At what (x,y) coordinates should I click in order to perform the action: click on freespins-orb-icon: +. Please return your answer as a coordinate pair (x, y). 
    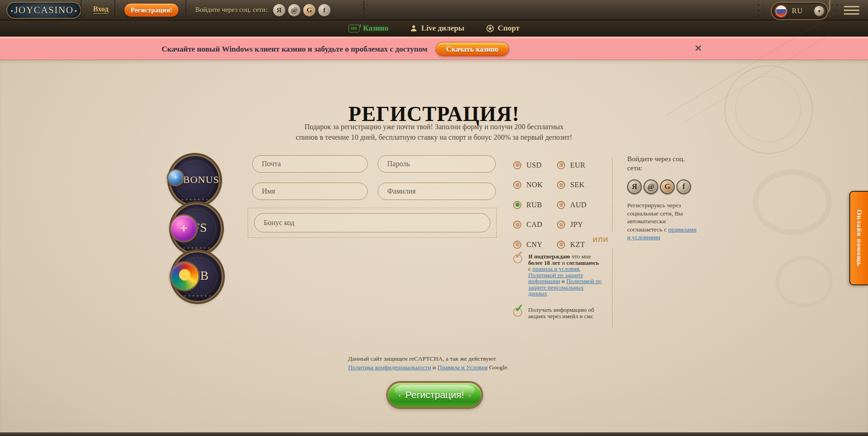
    Looking at the image, I should click on (184, 228).